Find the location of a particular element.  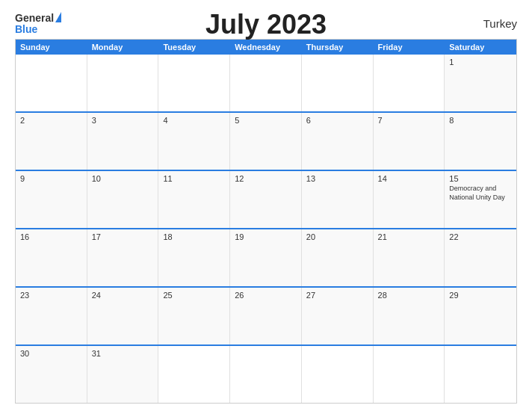

calendar-cell: 19 is located at coordinates (266, 258).